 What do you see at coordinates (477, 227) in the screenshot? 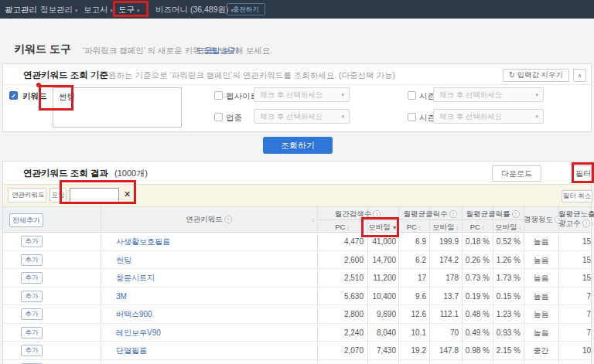
I see `subheader-ctr-pc: PC↕` at bounding box center [477, 227].